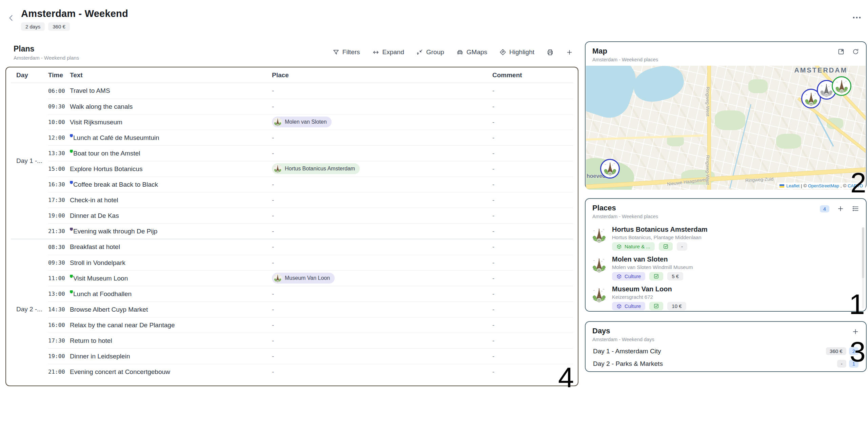 The image size is (868, 436). What do you see at coordinates (619, 306) in the screenshot?
I see `cube-icon` at bounding box center [619, 306].